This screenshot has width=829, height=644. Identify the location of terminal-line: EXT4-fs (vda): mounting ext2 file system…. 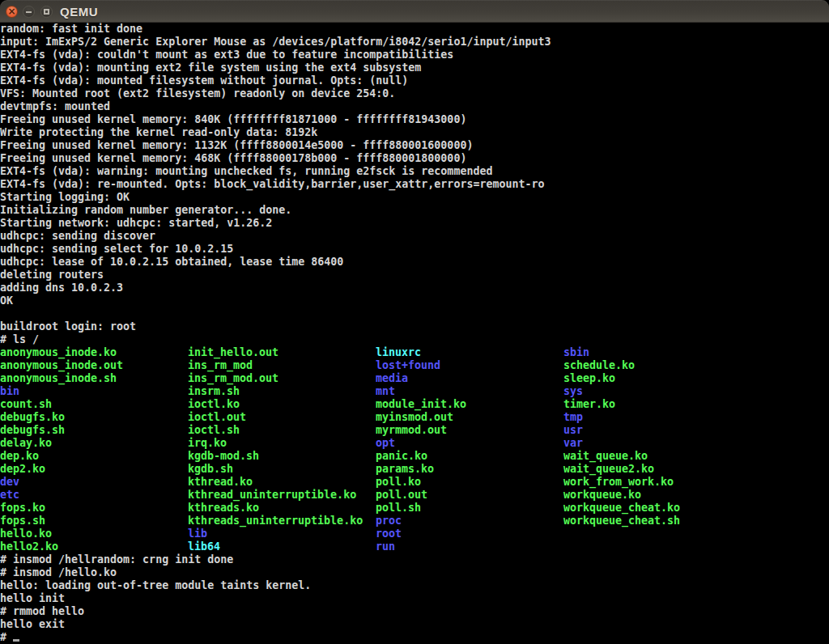
(414, 68).